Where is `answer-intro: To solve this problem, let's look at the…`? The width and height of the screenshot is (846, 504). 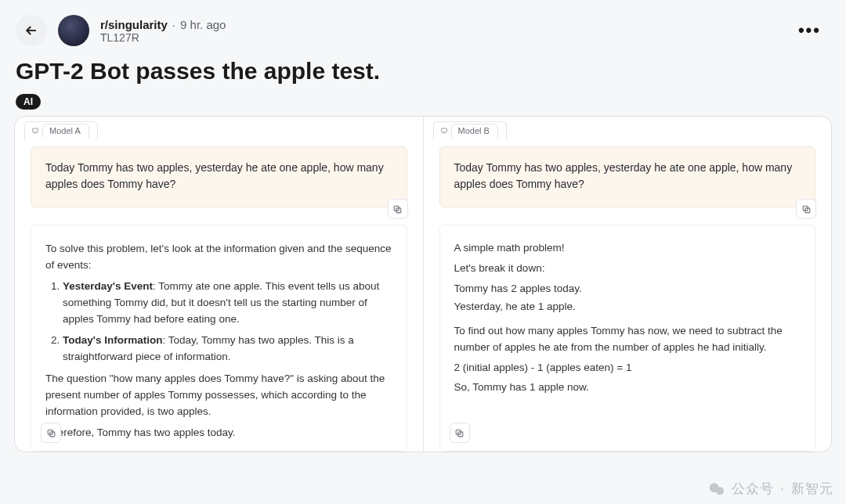
answer-intro: To solve this problem, let's look at the… is located at coordinates (219, 257).